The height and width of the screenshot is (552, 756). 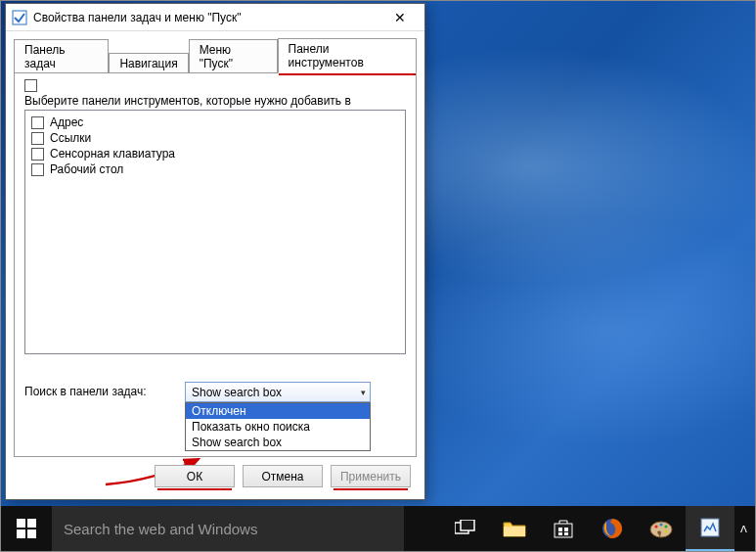 I want to click on cancel-button: Отмена, so click(x=283, y=476).